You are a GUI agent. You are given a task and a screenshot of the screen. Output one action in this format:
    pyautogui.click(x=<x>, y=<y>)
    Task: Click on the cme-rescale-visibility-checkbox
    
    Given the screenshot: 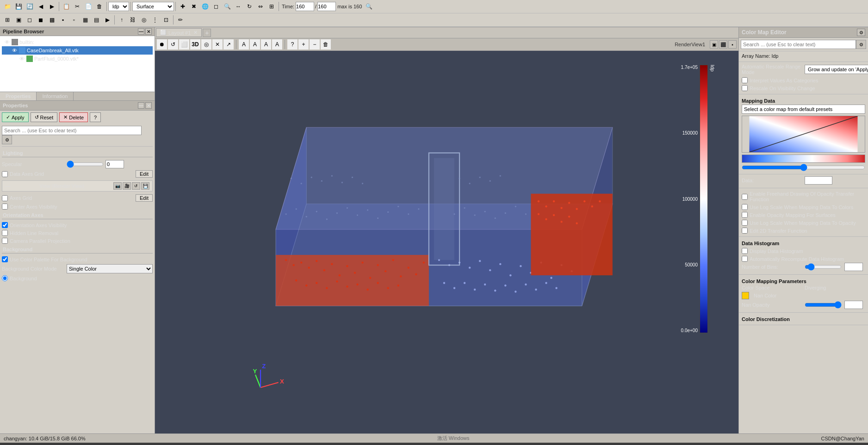 What is the action you would take?
    pyautogui.click(x=745, y=88)
    